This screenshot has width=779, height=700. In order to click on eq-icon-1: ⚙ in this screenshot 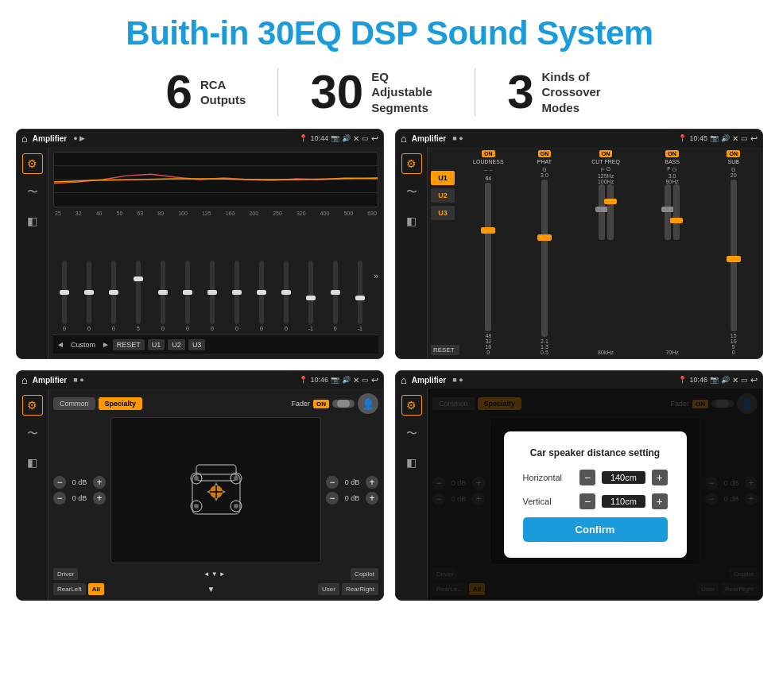, I will do `click(33, 164)`.